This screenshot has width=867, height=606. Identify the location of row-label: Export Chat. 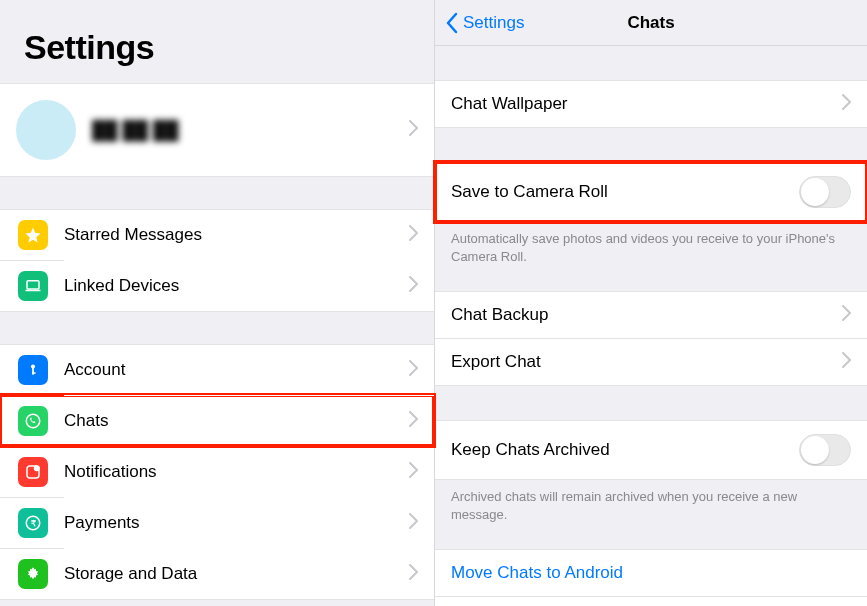
(496, 362).